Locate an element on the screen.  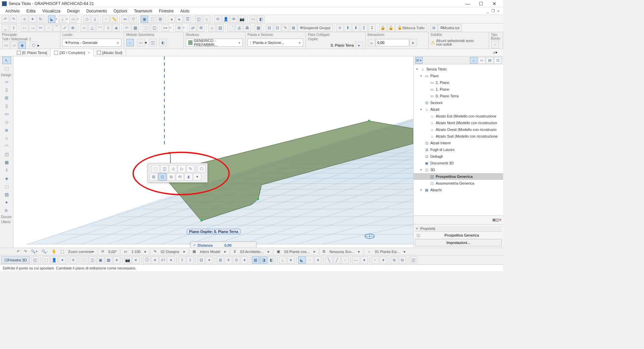
mdi-close: × is located at coordinates (498, 11).